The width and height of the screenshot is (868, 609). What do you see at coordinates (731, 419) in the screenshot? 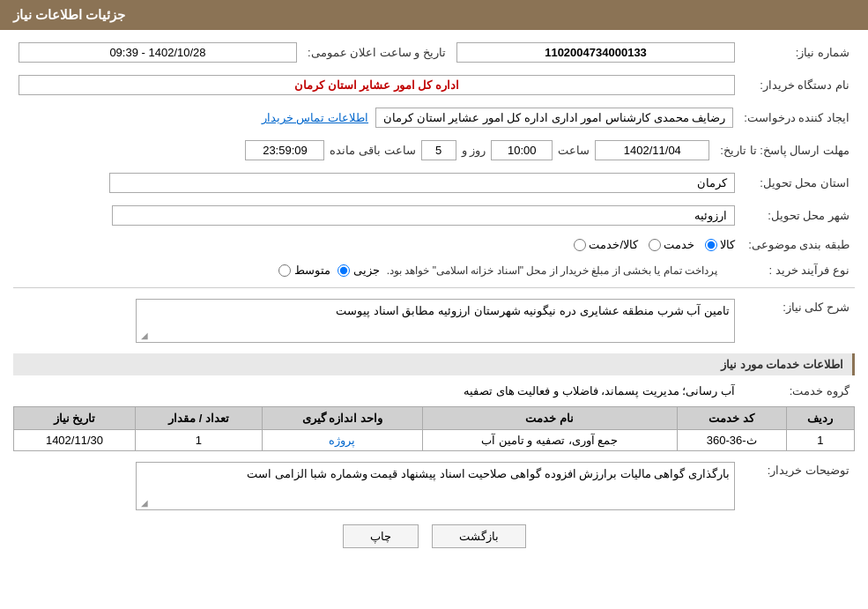
I see `col-header-code: کد خدمت` at bounding box center [731, 419].